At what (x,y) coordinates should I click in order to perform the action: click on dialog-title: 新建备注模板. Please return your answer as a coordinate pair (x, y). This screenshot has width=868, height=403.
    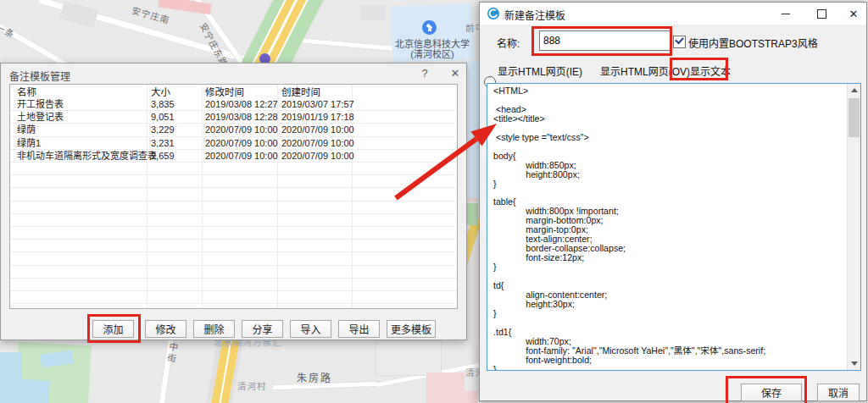
    Looking at the image, I should click on (535, 15).